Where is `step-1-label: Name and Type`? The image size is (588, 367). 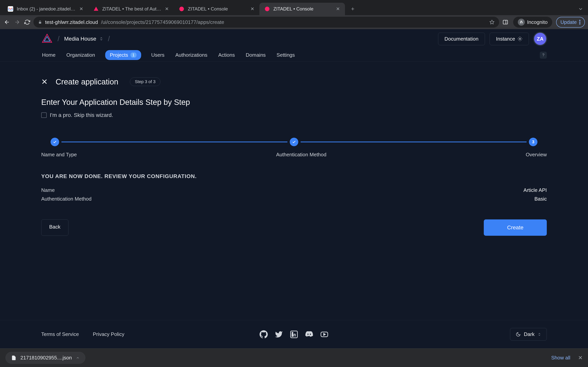
step-1-label: Name and Type is located at coordinates (59, 155).